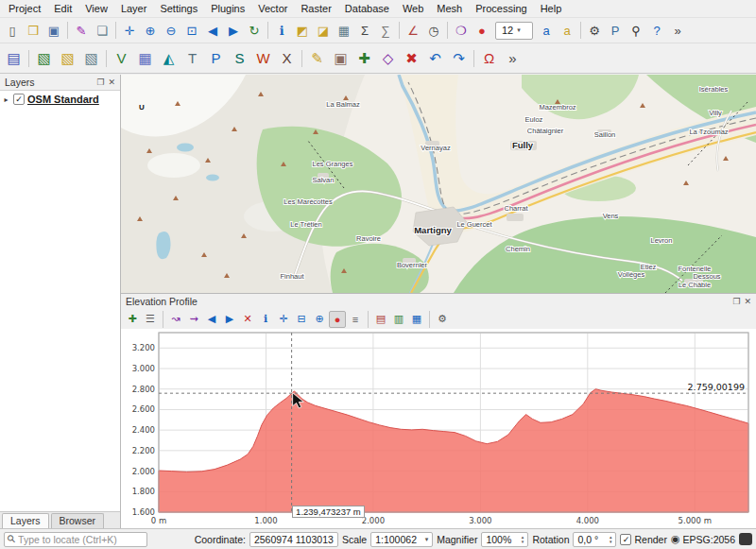 This screenshot has height=549, width=756. Describe the element at coordinates (636, 30) in the screenshot. I see `search-plugin-icon: ⚲` at that location.